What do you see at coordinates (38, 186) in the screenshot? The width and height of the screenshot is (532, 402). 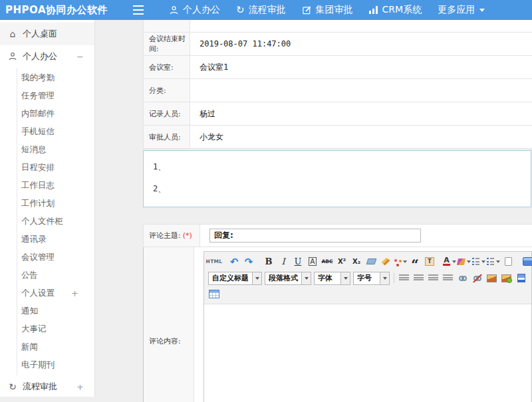 I see `sidebar-item-label: 工作日志` at bounding box center [38, 186].